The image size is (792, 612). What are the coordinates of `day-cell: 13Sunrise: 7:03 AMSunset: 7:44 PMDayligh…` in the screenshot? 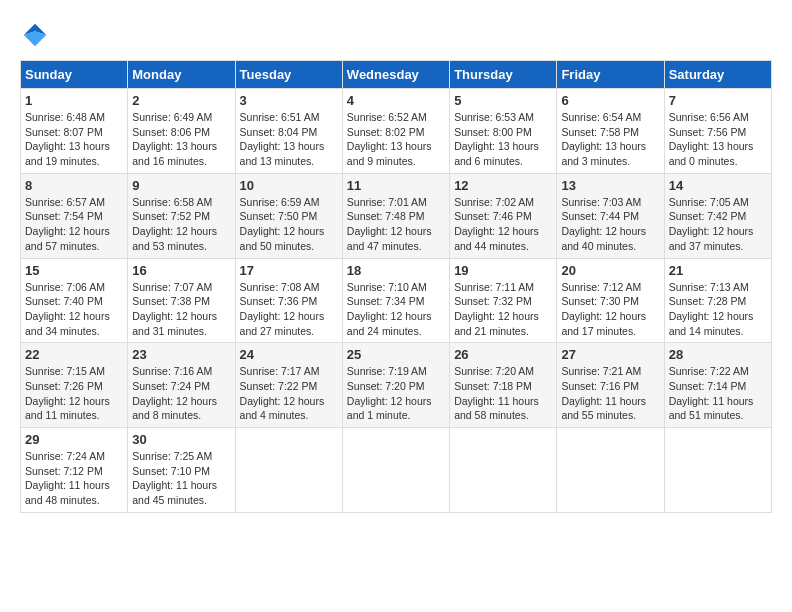 It's located at (610, 216).